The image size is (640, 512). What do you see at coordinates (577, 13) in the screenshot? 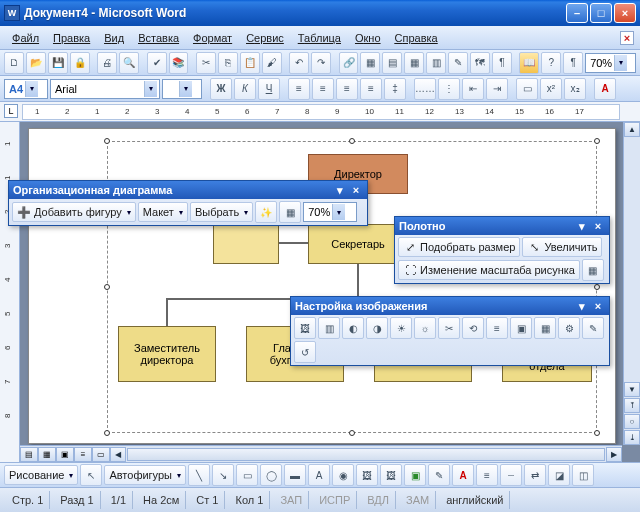
I see `minimize-button: –` at bounding box center [577, 13].